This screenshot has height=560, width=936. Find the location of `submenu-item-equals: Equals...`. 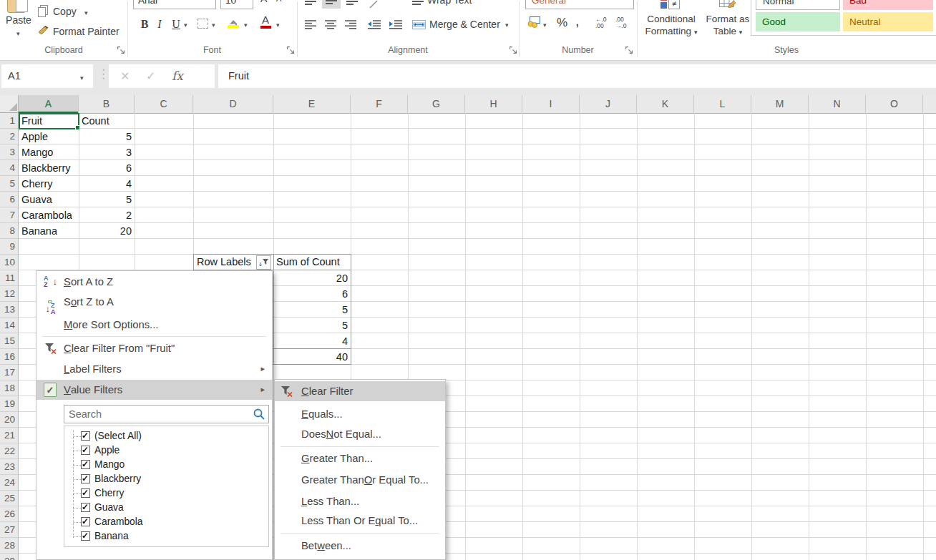

submenu-item-equals: Equals... is located at coordinates (360, 414).